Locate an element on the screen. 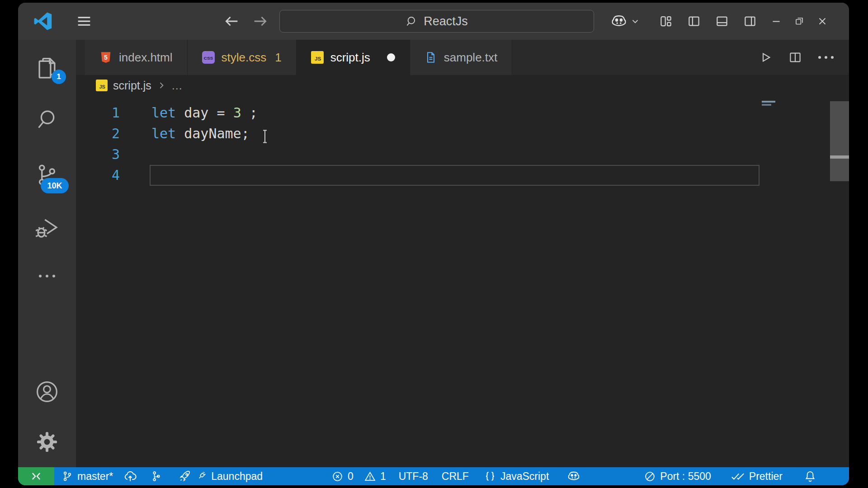 Image resolution: width=868 pixels, height=488 pixels. tab-sample-txt: sample.txt is located at coordinates (461, 57).